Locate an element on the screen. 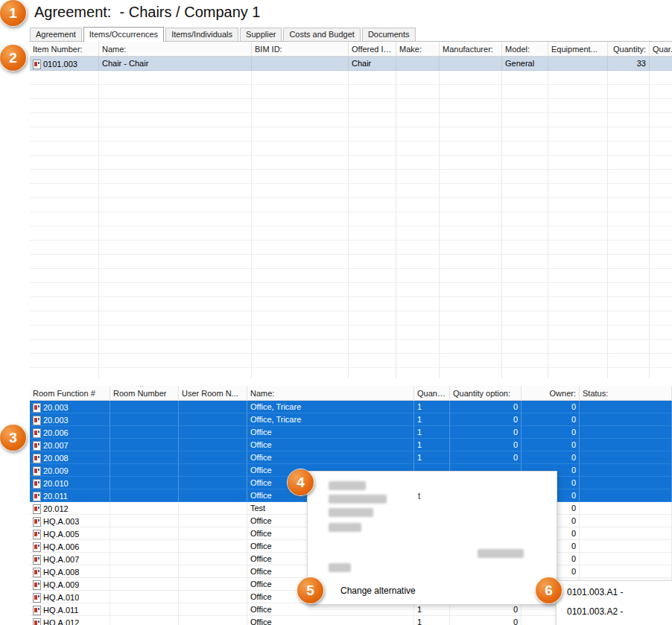 The image size is (672, 625). item-name: Chair - Chair is located at coordinates (176, 64).